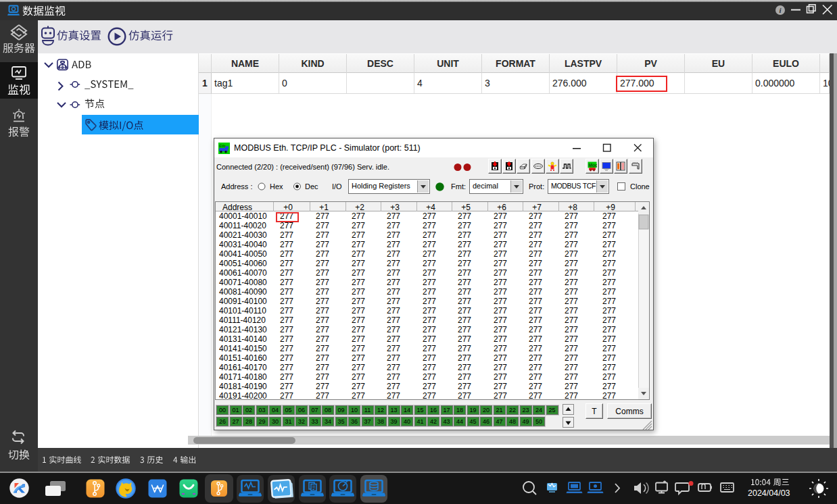  I want to click on svg-text: Eth, so click(222, 146).